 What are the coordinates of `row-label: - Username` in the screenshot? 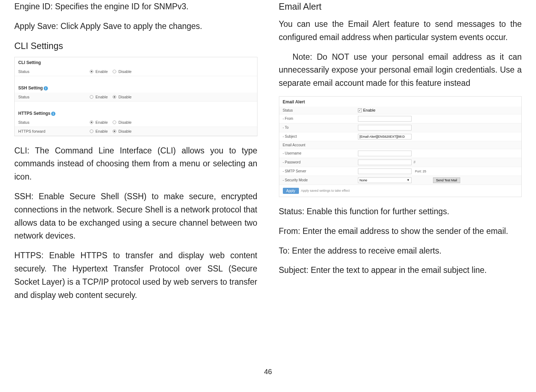 It's located at (320, 153).